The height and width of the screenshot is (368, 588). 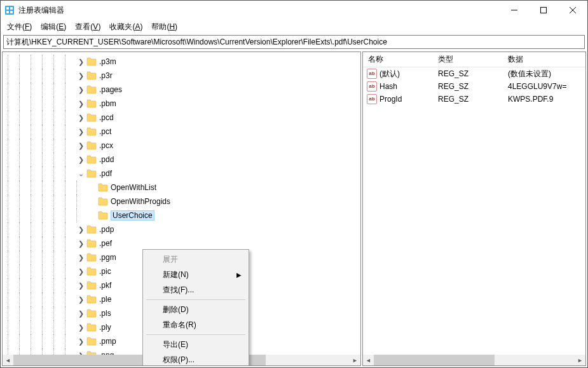 I want to click on tree-label: .pkf, so click(x=106, y=285).